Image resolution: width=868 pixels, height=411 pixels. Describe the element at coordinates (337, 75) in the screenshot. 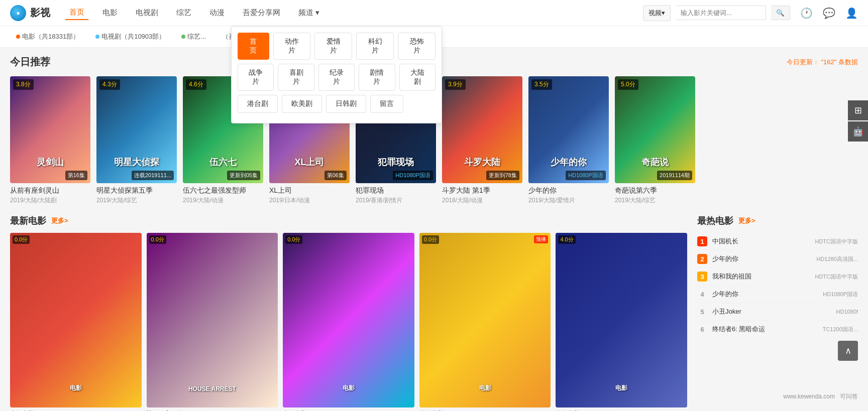

I see `dropdown-menu: 首页 动作片 爱情片 科幻片 恐怖片 战争片 喜剧片 纪录片 剧情片 大陆剧 港…` at that location.